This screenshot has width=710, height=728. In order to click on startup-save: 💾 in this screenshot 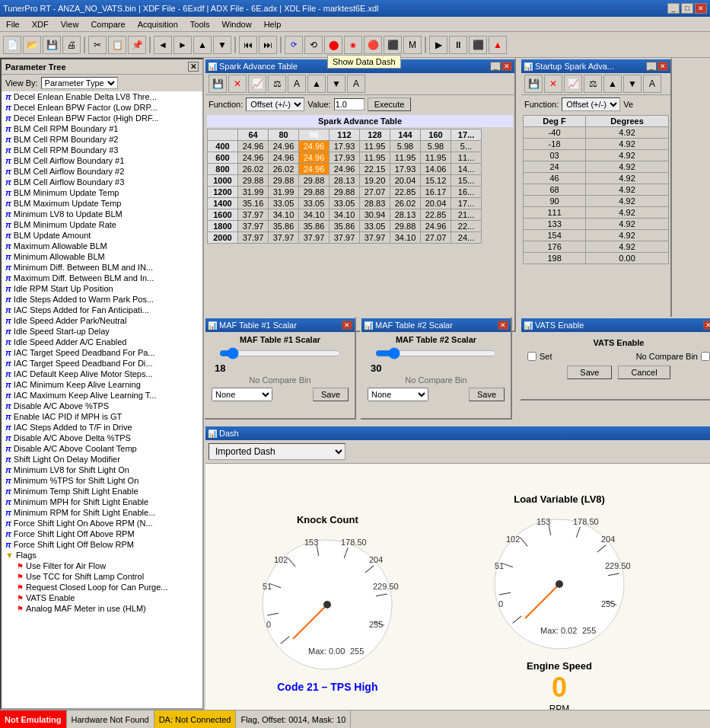, I will do `click(533, 84)`.